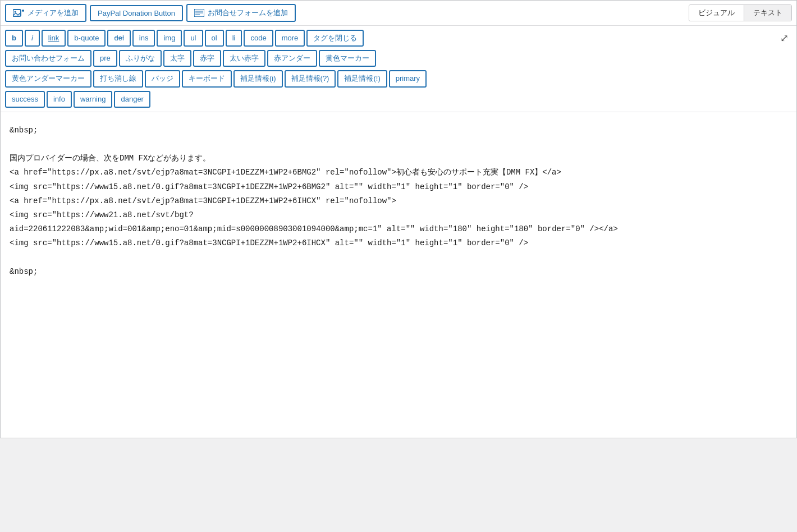 This screenshot has width=797, height=532. I want to click on add-form-button: お問合せフォームを追加, so click(241, 13).